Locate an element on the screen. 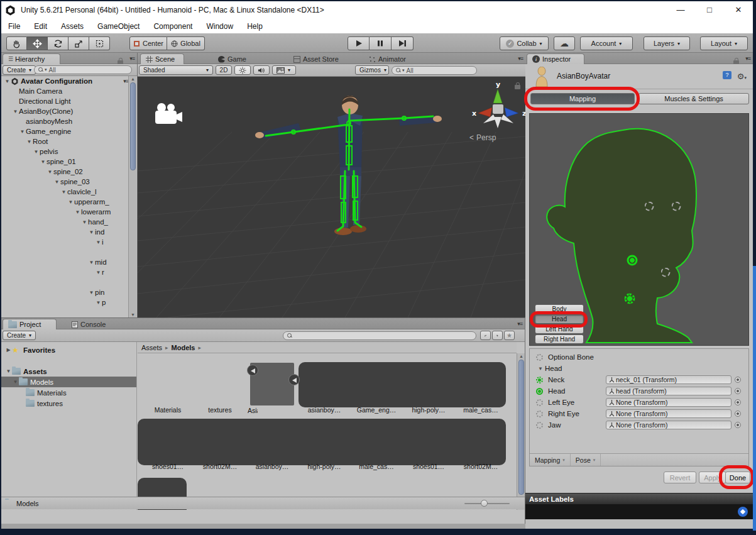  hierarchy-root-item: ▼ Avatar Configuration ▾≡ is located at coordinates (69, 81).